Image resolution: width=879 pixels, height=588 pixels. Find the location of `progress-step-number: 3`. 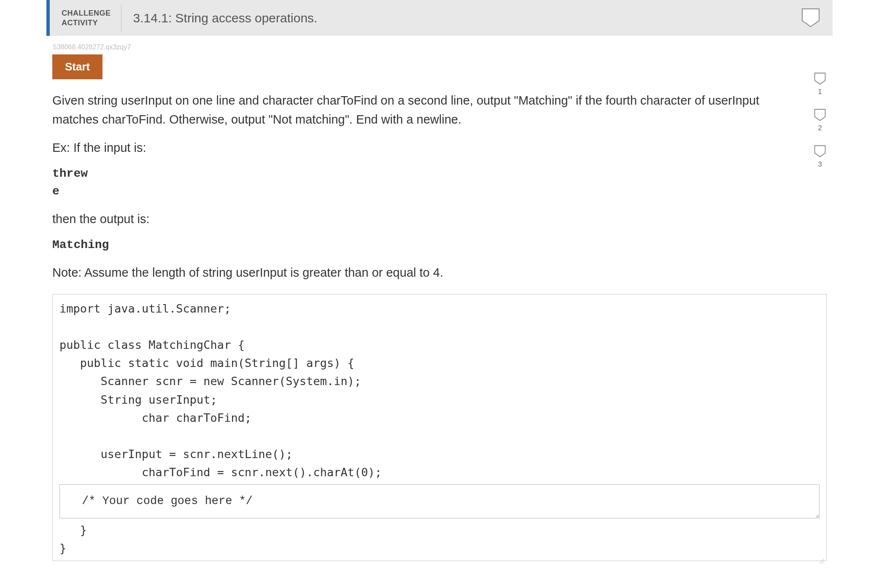

progress-step-number: 3 is located at coordinates (820, 165).